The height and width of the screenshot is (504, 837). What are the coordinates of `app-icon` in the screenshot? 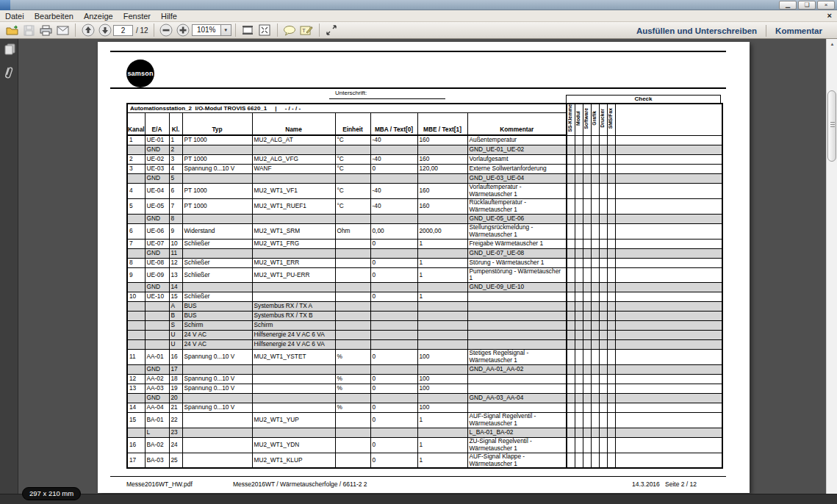 It's located at (5, 5).